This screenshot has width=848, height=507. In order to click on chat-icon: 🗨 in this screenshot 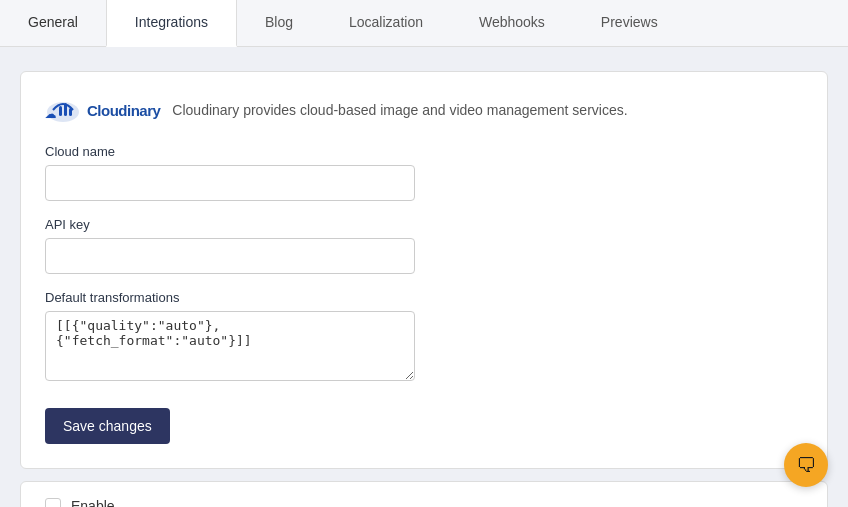, I will do `click(806, 466)`.